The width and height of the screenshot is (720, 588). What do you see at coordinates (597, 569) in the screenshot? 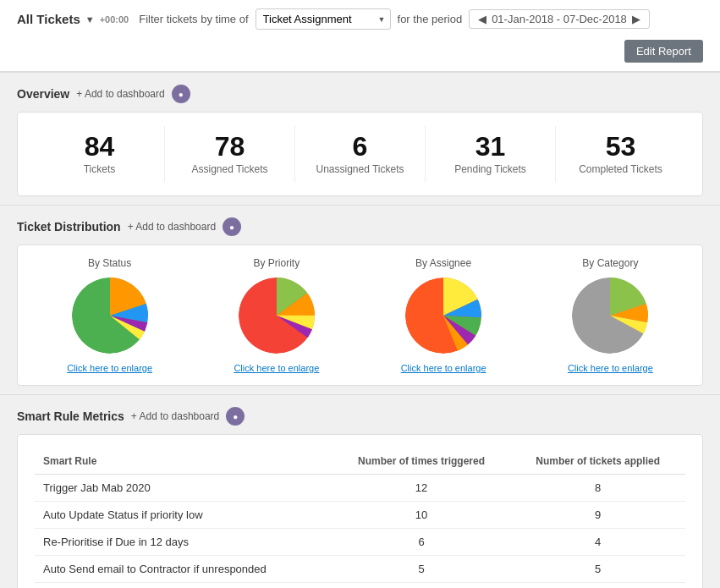
I see `rule-applied-3: 5` at bounding box center [597, 569].